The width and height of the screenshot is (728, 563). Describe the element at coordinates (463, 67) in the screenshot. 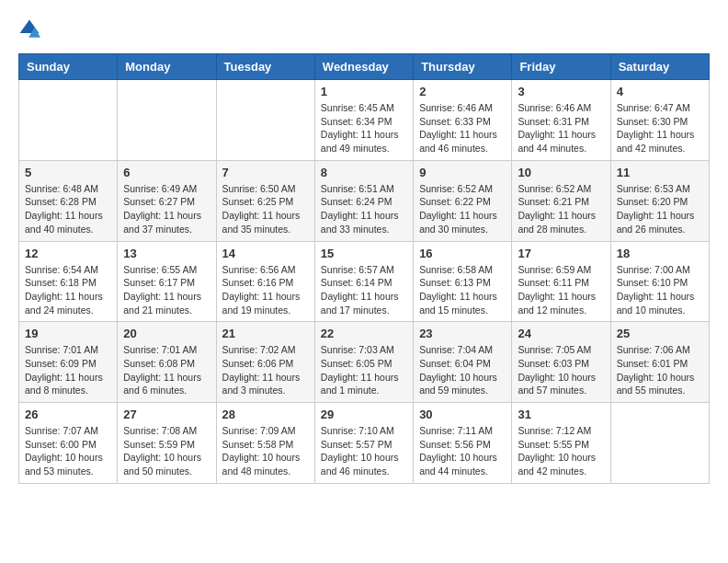

I see `day-header-thursday: Thursday` at that location.